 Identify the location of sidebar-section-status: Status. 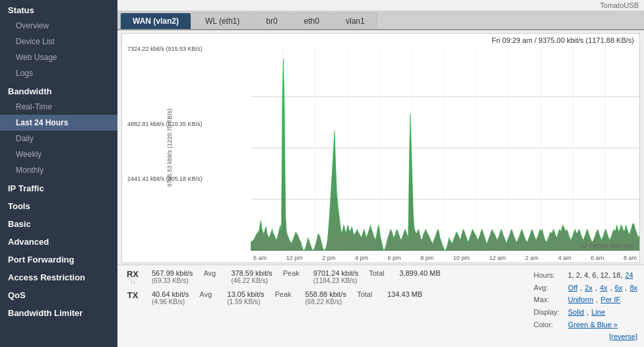
(59, 9).